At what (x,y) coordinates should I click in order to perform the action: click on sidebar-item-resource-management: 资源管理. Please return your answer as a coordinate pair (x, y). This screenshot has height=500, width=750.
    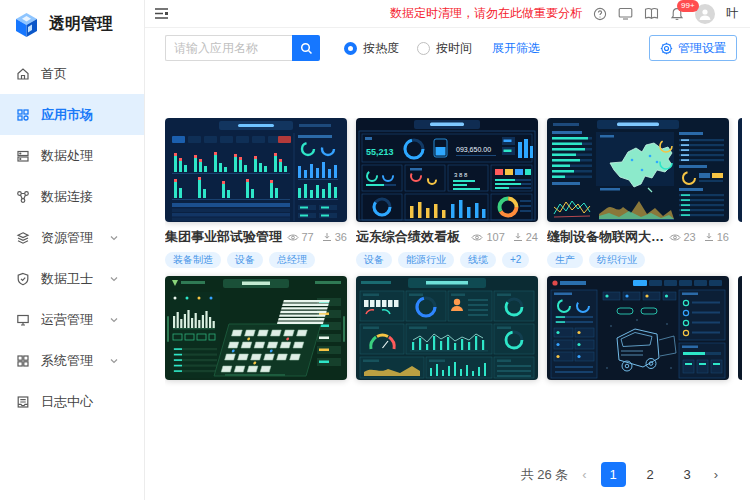
    Looking at the image, I should click on (72, 238).